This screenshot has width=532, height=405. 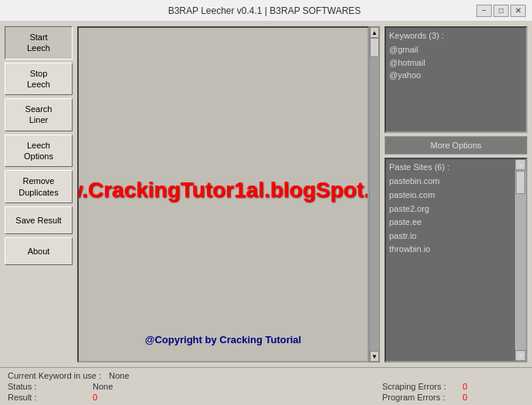 I want to click on scroll-down-arrow: ▼, so click(x=374, y=356).